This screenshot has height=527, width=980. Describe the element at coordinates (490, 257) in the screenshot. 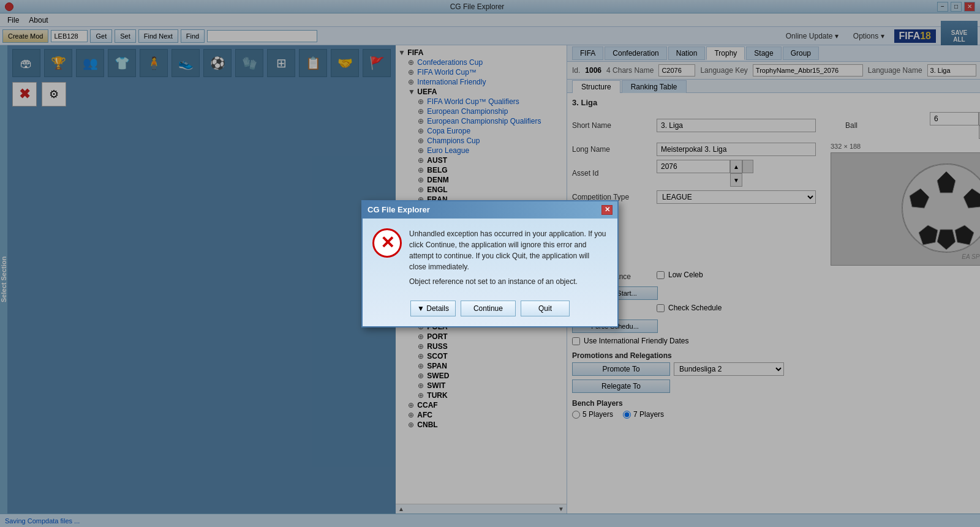

I see `dialog-body: ✕ Unhandled exception has occurred in yo…` at that location.